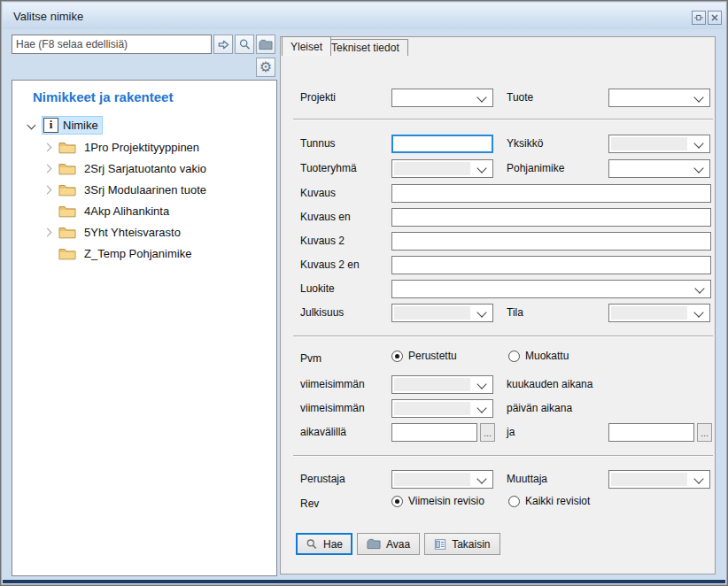 This screenshot has height=586, width=728. Describe the element at coordinates (106, 211) in the screenshot. I see `tree-item-4akp: 4Akp Alihankinta` at that location.